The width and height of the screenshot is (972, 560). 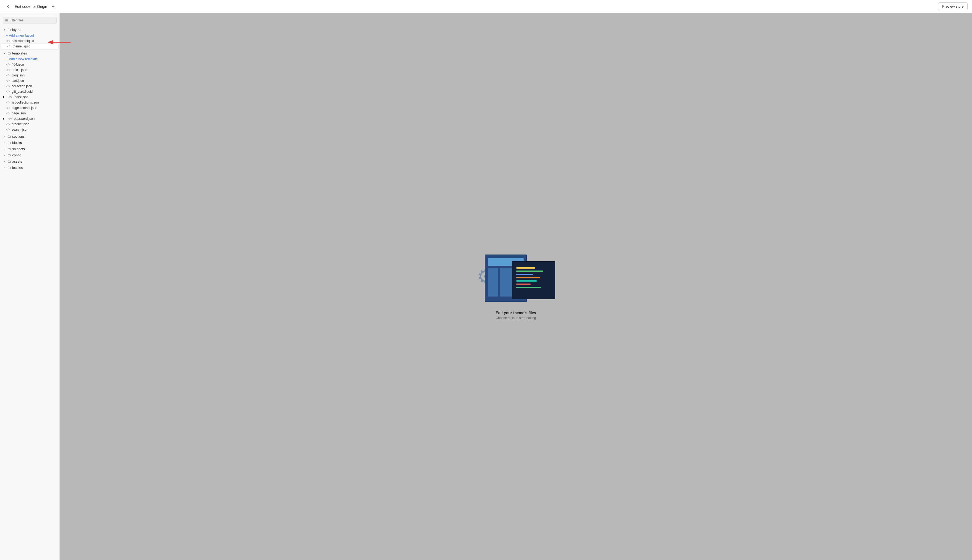 I want to click on sidebar-item-locales: › 🗀 locales, so click(x=30, y=168).